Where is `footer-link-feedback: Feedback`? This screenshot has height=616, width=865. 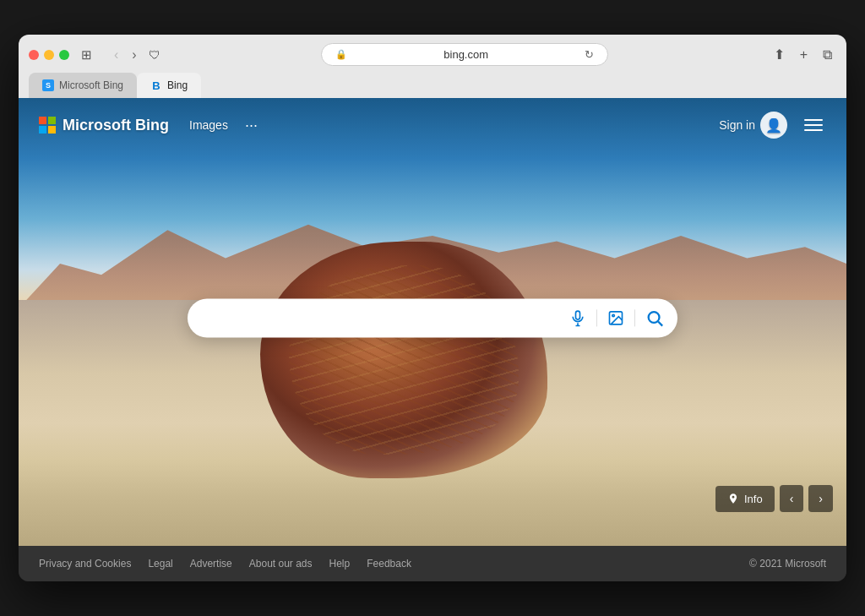
footer-link-feedback: Feedback is located at coordinates (389, 564).